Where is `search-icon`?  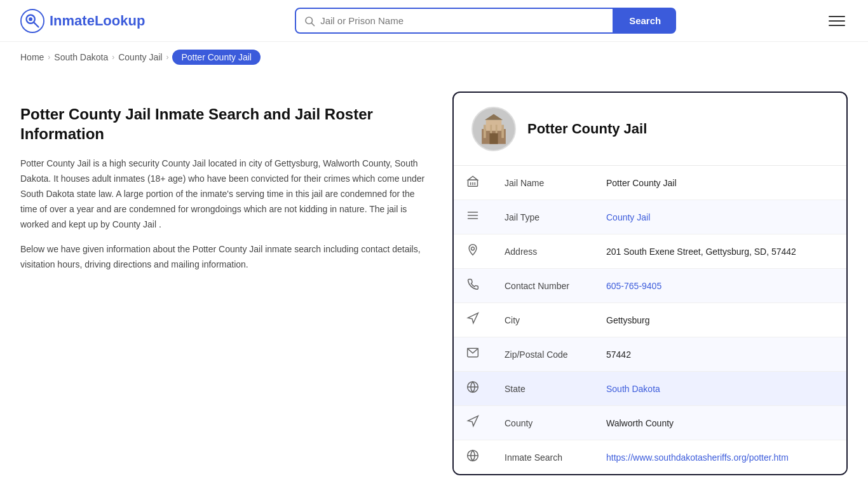
search-icon is located at coordinates (309, 21).